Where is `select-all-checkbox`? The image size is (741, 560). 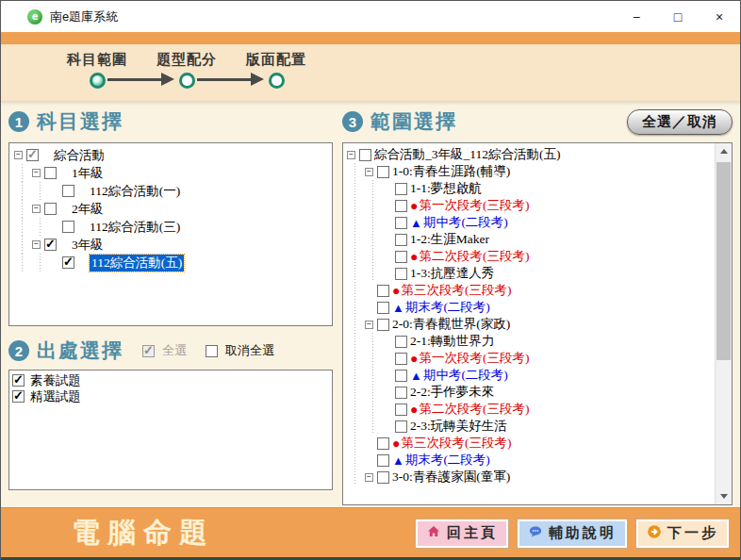 select-all-checkbox is located at coordinates (149, 351).